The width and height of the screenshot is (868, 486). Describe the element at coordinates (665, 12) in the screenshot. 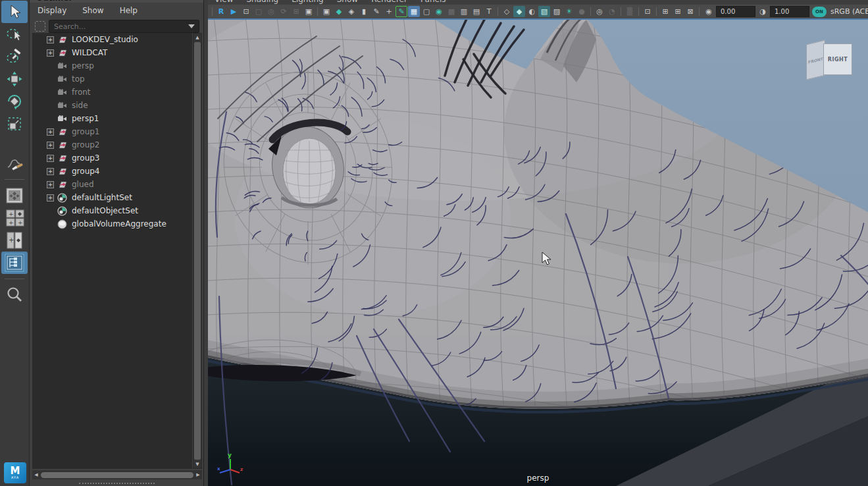

I see `duplicate-view-icon: ⊞` at that location.